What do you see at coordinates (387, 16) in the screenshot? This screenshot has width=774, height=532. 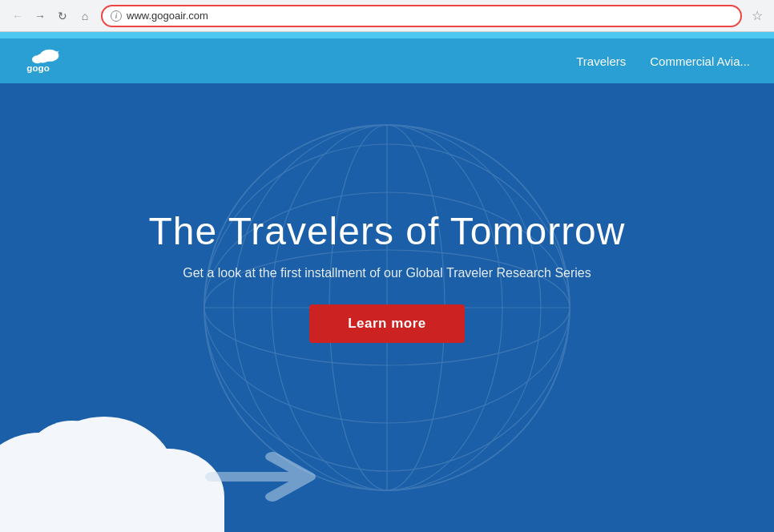 I see `browser-chrome: ← → ↻ ⌂ i www.gogoair.com ☆` at bounding box center [387, 16].